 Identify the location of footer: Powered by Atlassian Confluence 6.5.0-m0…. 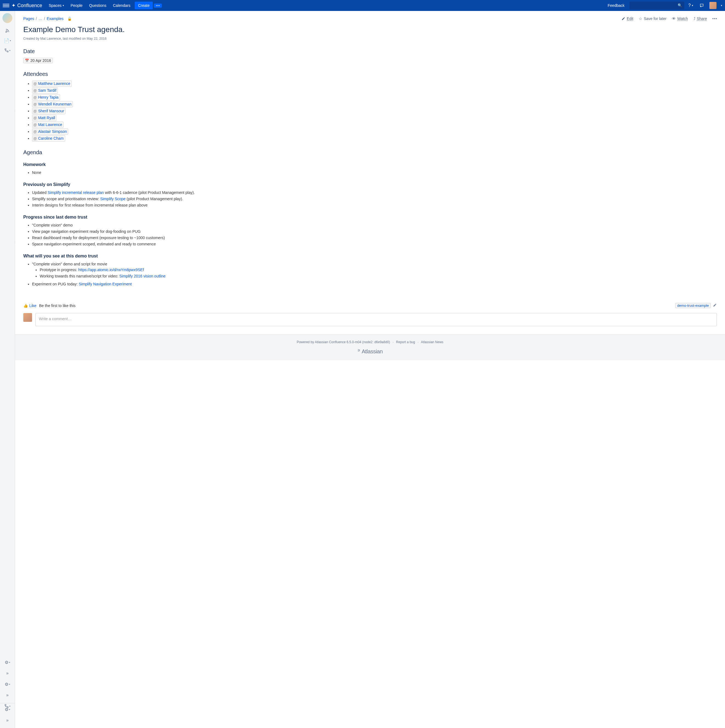
(370, 347).